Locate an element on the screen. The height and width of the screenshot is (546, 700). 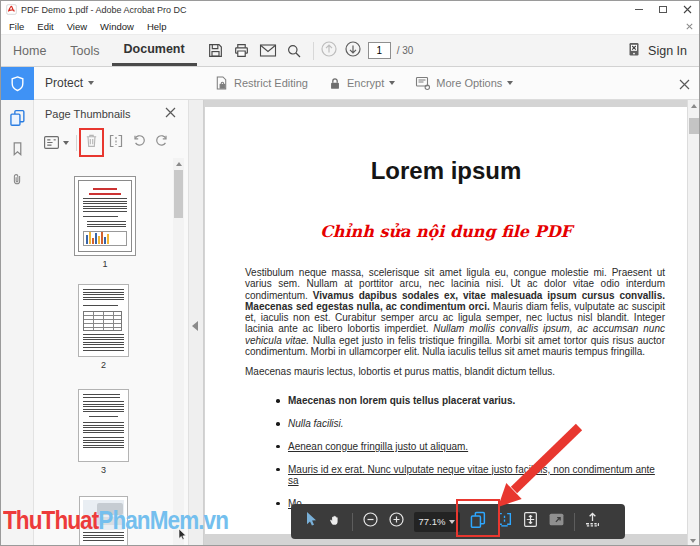
toolbar-quick-icons is located at coordinates (255, 50).